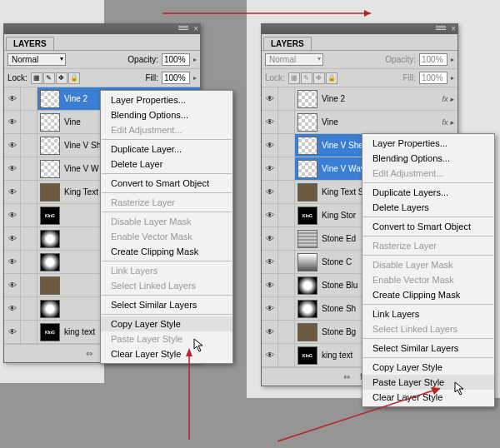  I want to click on menu-item: Clear Layer Style, so click(167, 354).